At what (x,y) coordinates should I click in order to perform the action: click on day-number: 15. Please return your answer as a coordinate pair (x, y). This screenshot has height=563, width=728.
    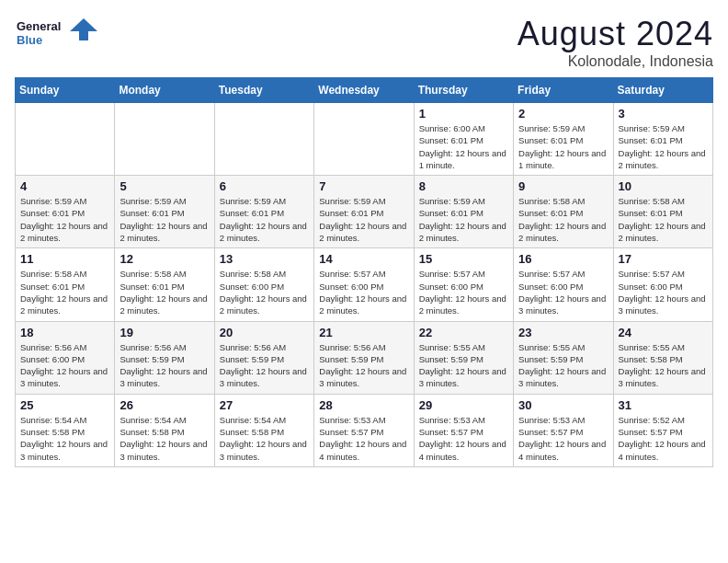
    Looking at the image, I should click on (463, 259).